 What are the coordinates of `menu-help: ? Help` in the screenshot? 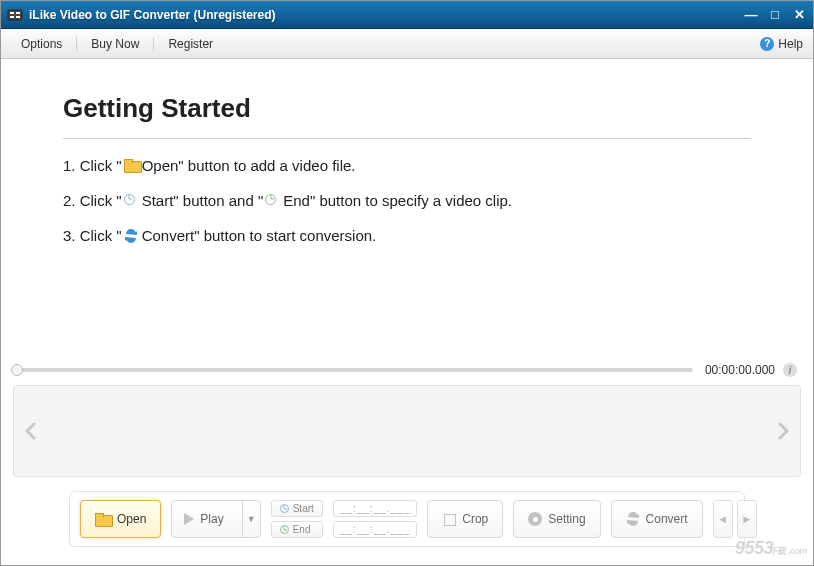 It's located at (782, 44).